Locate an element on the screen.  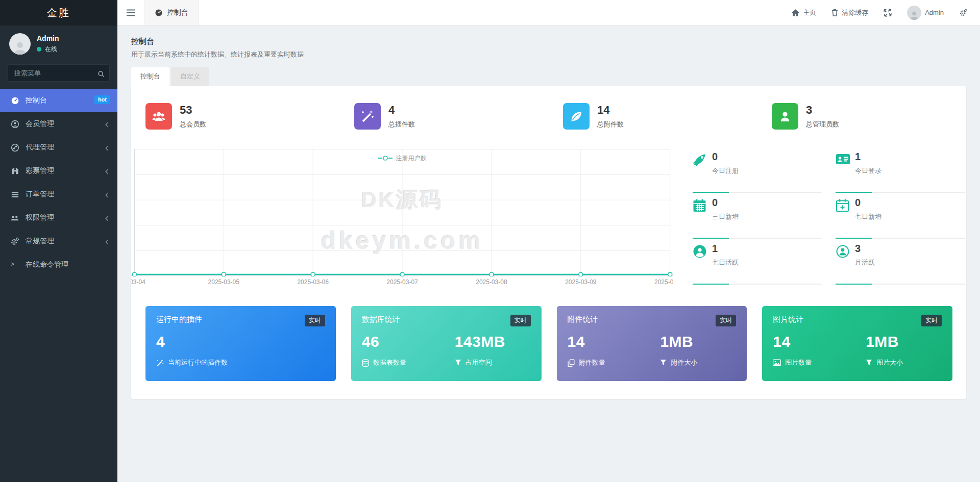
sidebar-item-general: 常规管理 is located at coordinates (59, 241).